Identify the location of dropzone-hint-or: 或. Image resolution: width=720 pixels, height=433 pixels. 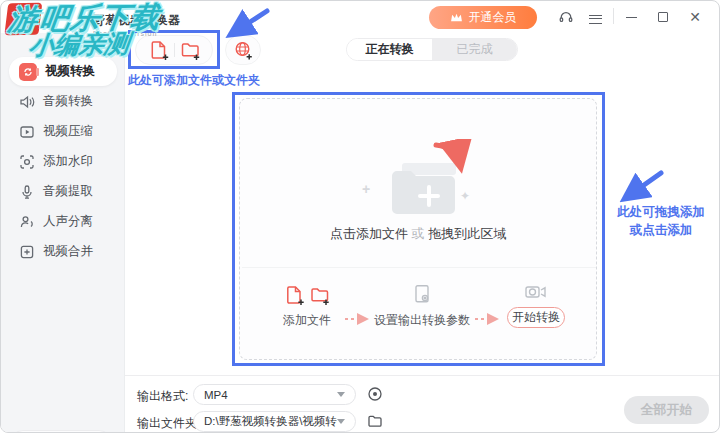
(418, 234).